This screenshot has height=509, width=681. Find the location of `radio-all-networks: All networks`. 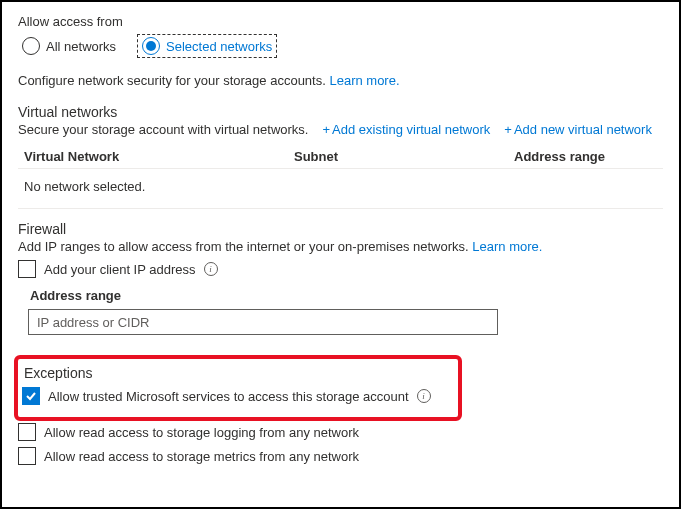

radio-all-networks: All networks is located at coordinates (69, 46).